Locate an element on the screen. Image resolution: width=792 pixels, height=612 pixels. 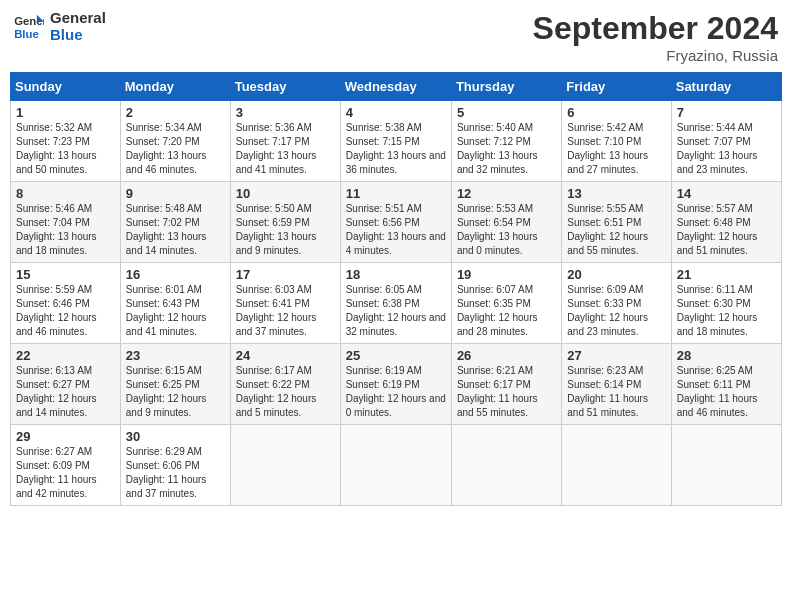
day-info: Sunrise: 5:46 AMSunset: 7:04 PMDaylight:… is located at coordinates (66, 230).